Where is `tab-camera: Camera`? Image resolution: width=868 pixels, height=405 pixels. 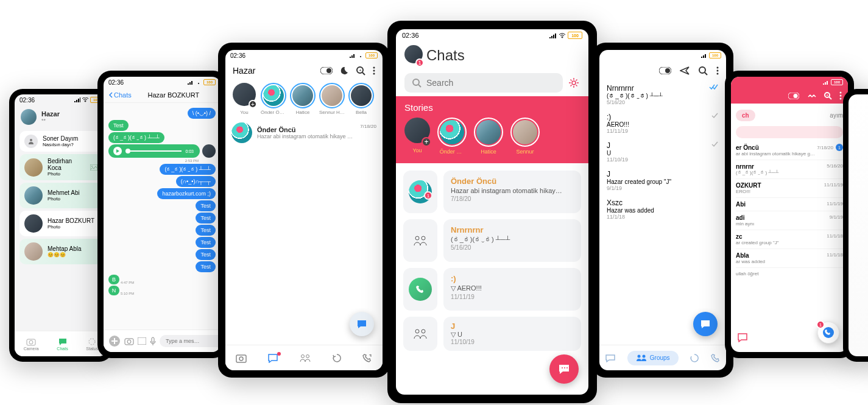
tab-camera: Camera is located at coordinates (32, 344).